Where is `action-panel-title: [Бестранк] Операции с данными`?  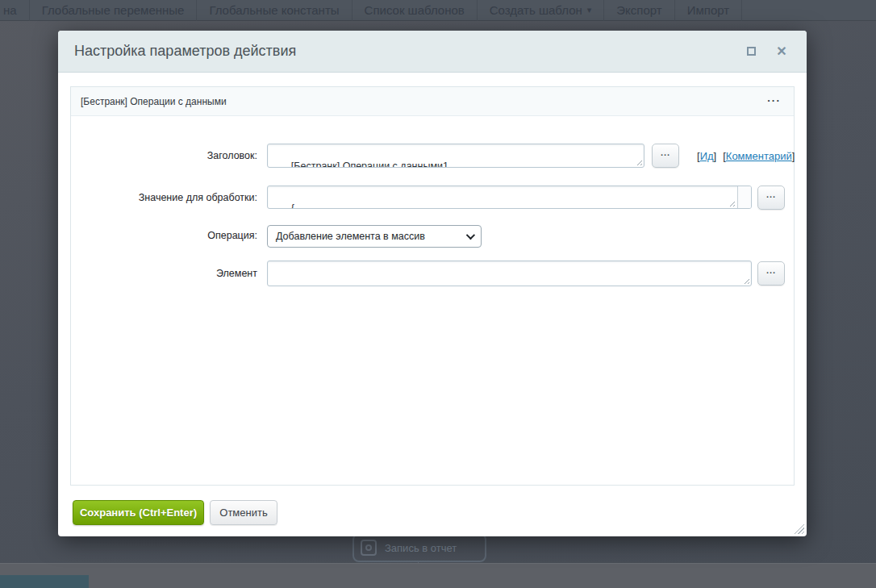 action-panel-title: [Бестранк] Операции с данными is located at coordinates (153, 102).